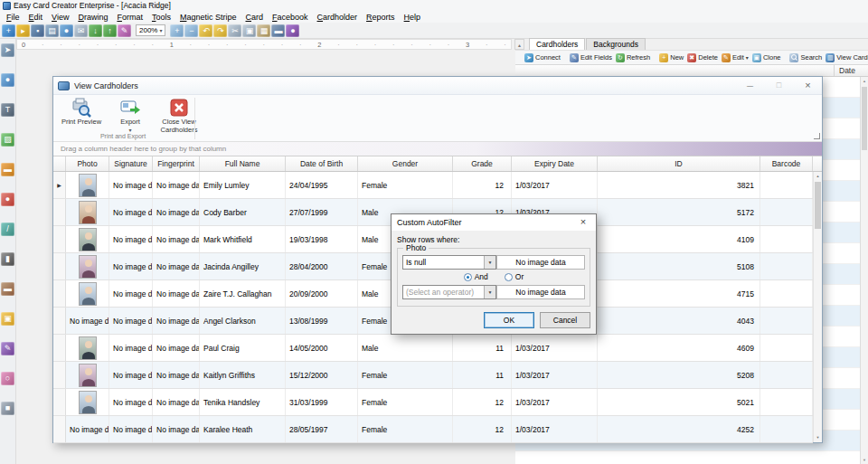 The width and height of the screenshot is (868, 464). What do you see at coordinates (110, 31) in the screenshot?
I see `export-data-icon: ↑` at bounding box center [110, 31].